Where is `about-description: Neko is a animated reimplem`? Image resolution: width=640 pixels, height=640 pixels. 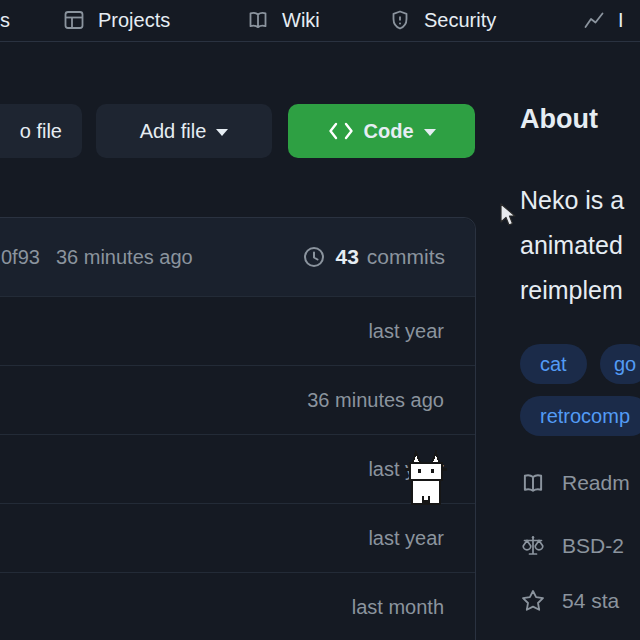
about-description: Neko is a animated reimplem is located at coordinates (572, 246).